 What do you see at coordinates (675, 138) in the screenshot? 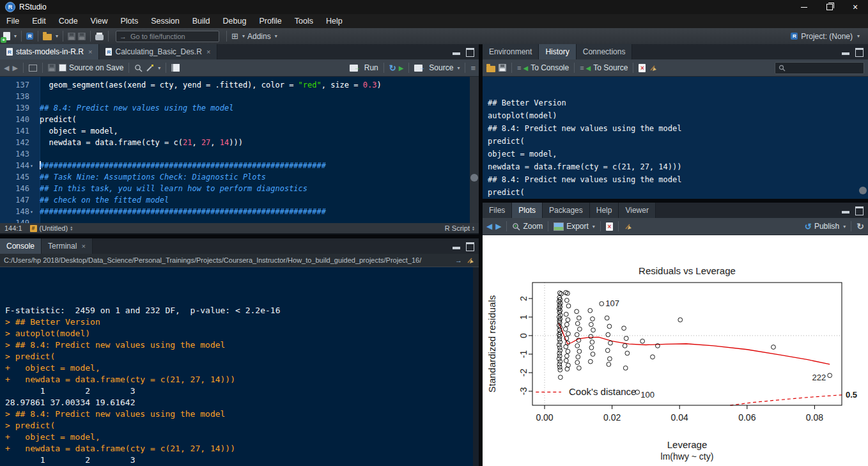
I see `history-list: ## Better Versionautoplot(model)## 8.4: …` at bounding box center [675, 138].